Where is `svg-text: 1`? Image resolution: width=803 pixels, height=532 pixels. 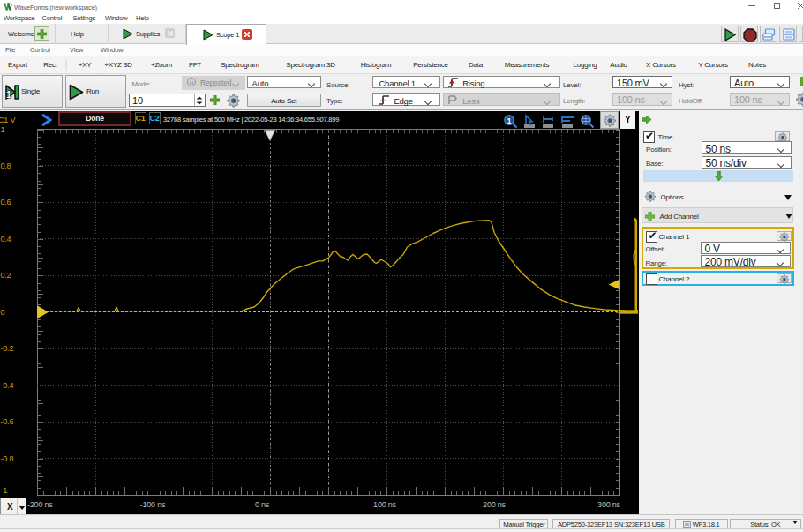 svg-text: 1 is located at coordinates (9, 94).